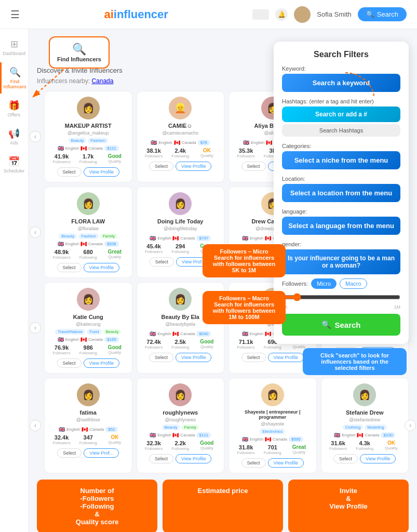  Describe the element at coordinates (365, 425) in the screenshot. I see `inf-card-16: 👩 Stefanie Drew @stefaniedrew ClothingMo…` at that location.